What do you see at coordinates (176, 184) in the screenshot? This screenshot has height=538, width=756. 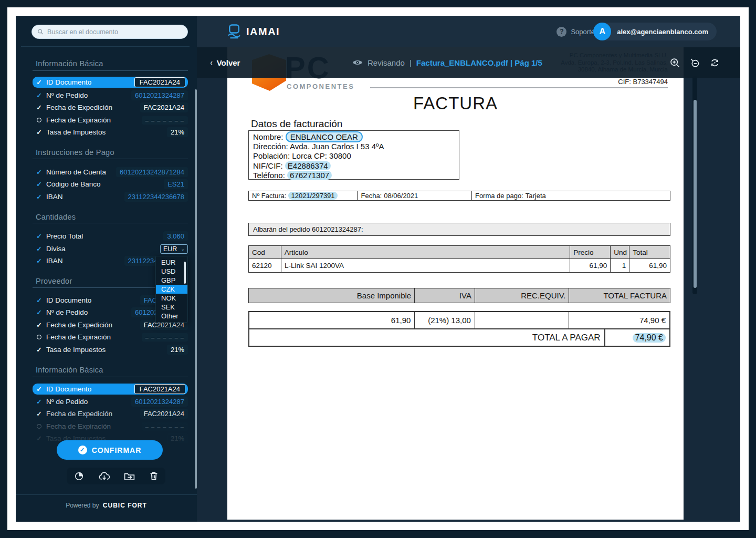 I see `field-value: ES21` at bounding box center [176, 184].